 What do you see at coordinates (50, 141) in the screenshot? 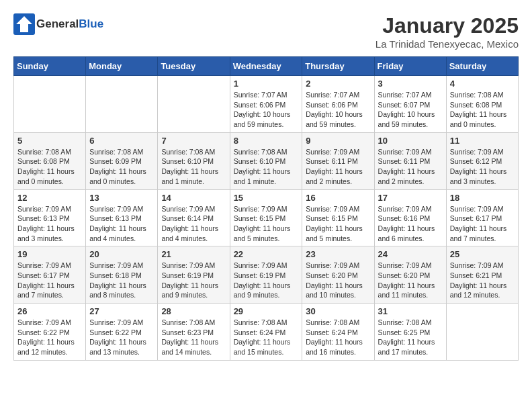
I see `day-number: 5` at bounding box center [50, 141].